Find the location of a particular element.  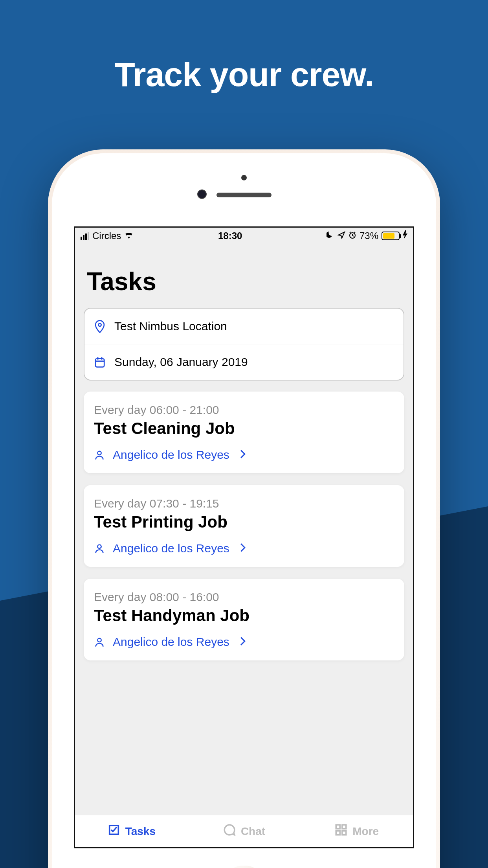

moon-icon is located at coordinates (330, 236).